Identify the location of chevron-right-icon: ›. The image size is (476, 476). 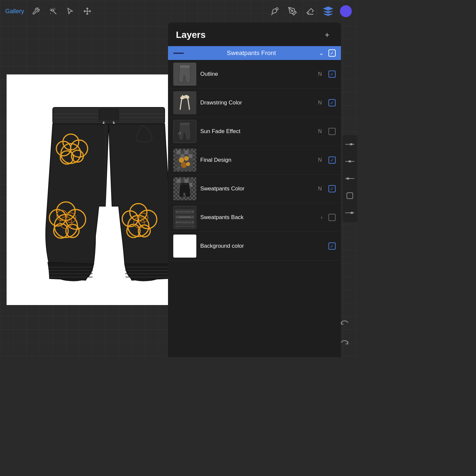
(322, 217).